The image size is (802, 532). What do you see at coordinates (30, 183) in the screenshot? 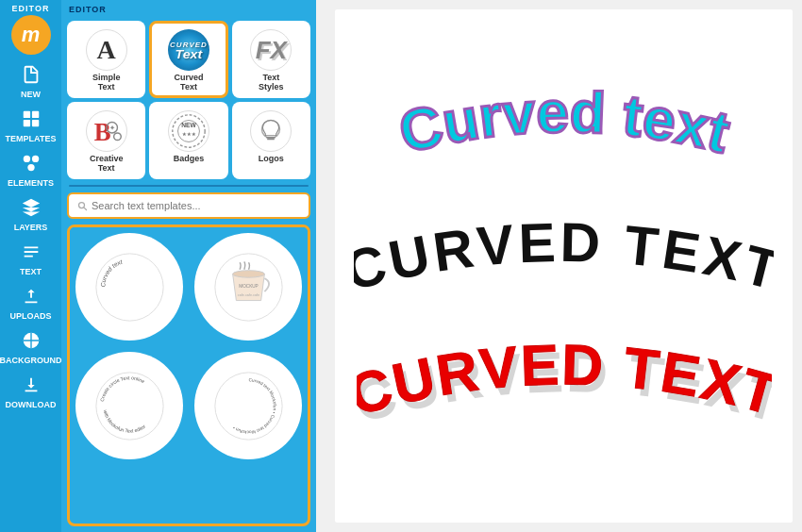
I see `sidebar-item-elements-label: ELEMENTS` at bounding box center [30, 183].